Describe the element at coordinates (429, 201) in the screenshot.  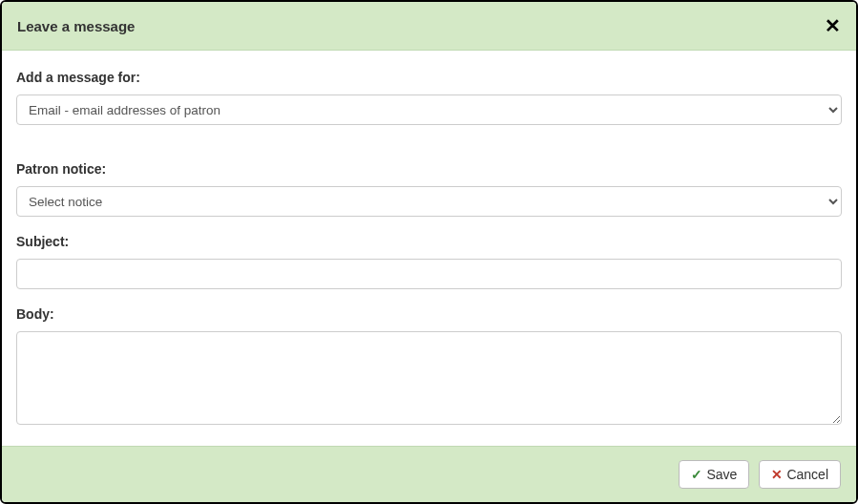
I see `patron-notice-select: Select notice` at that location.